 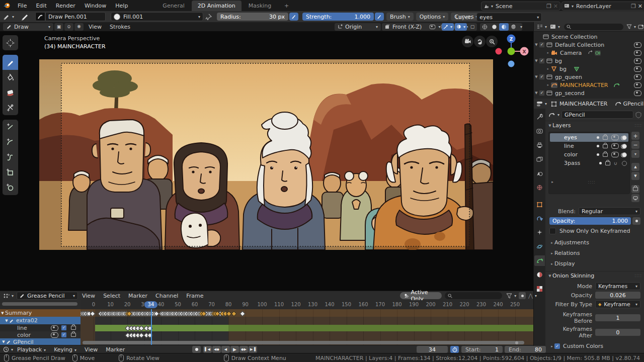 I want to click on outliner-display-mode-dropdown: ▾, so click(x=542, y=27).